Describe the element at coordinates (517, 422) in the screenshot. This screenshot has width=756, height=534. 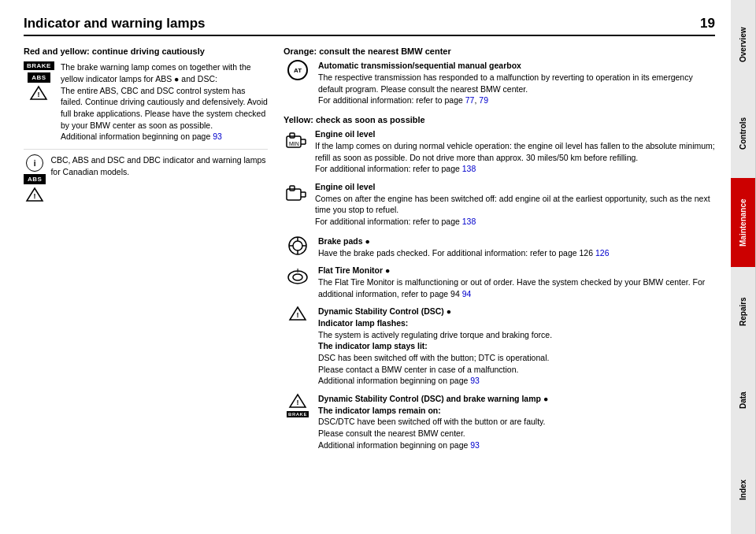
I see `dsc-brake-text: Dynamic Stability Control (DSC) and brak…` at that location.